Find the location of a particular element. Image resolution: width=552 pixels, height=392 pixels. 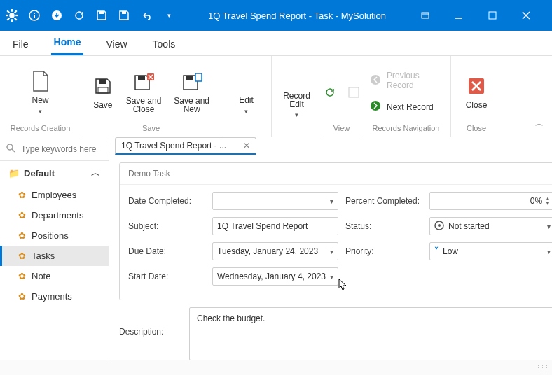

save-close-icon is located at coordinates (144, 83).